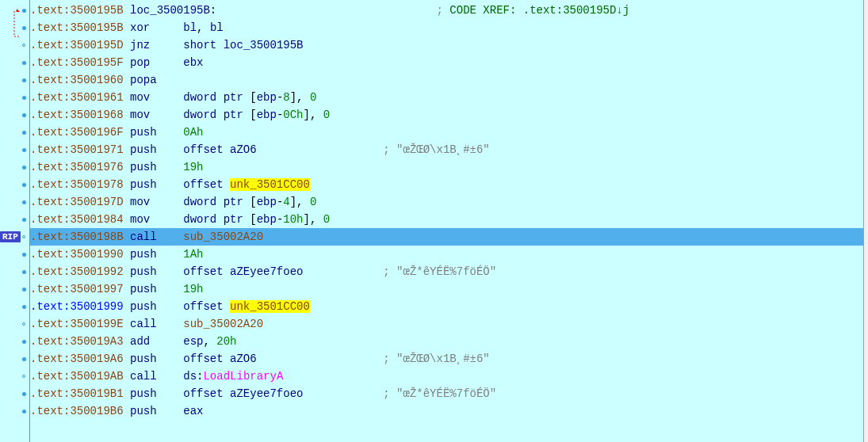 The width and height of the screenshot is (868, 442). What do you see at coordinates (77, 167) in the screenshot?
I see `address: .text:35001976` at bounding box center [77, 167].